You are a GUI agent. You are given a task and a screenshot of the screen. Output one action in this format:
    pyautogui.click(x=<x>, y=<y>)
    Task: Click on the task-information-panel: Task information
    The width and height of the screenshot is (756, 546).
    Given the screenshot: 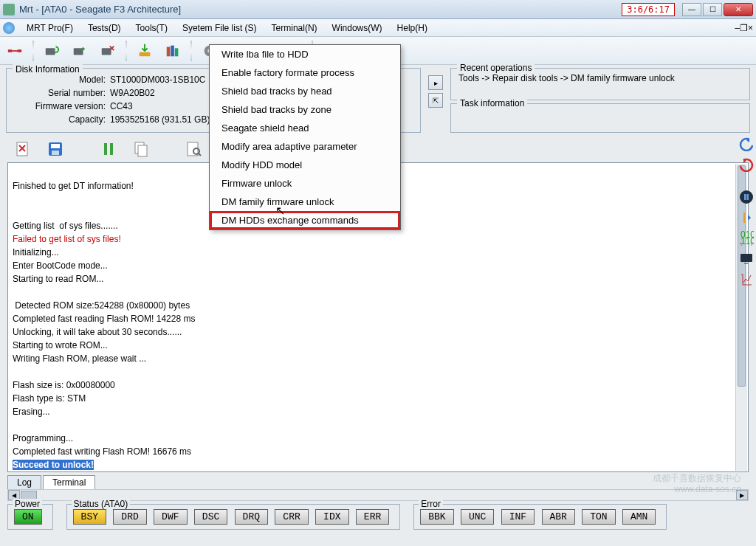 What is the action you would take?
    pyautogui.click(x=600, y=118)
    